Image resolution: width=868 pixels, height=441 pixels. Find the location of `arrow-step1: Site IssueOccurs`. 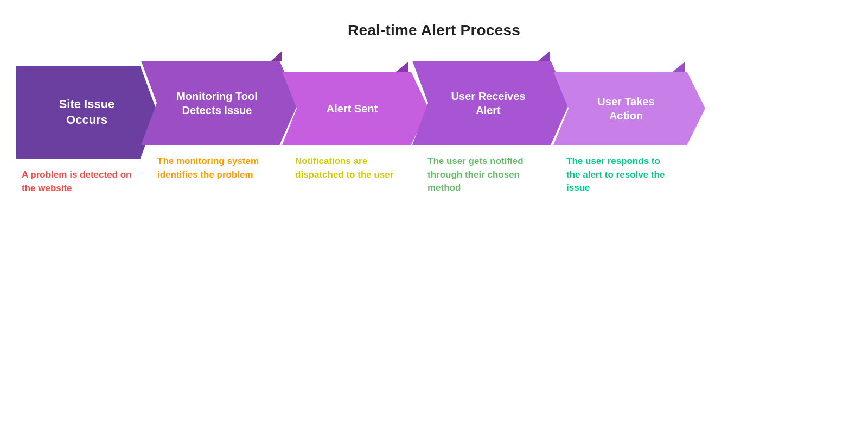

arrow-step1: Site IssueOccurs is located at coordinates (87, 112).